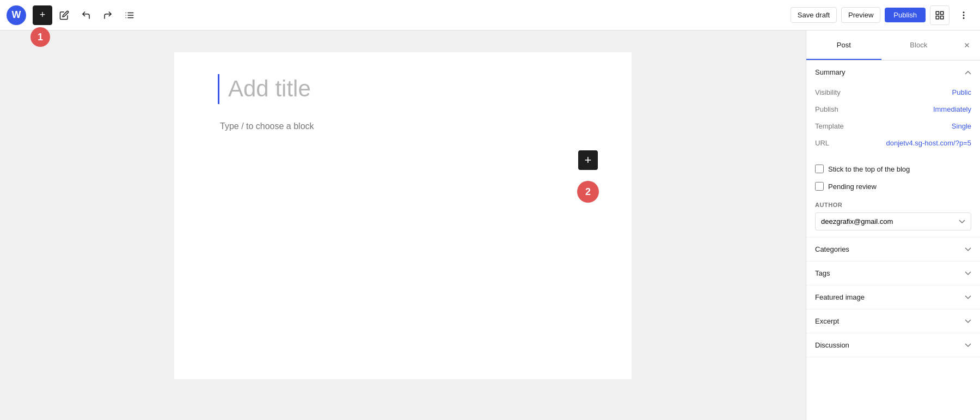  Describe the element at coordinates (827, 321) in the screenshot. I see `excerpt-title: Excerpt` at that location.